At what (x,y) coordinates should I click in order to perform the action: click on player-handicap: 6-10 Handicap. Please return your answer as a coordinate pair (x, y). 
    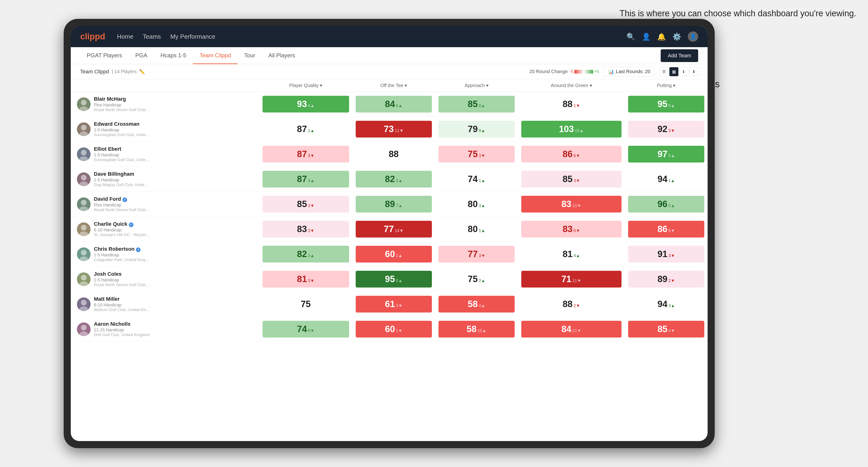
    Looking at the image, I should click on (122, 230).